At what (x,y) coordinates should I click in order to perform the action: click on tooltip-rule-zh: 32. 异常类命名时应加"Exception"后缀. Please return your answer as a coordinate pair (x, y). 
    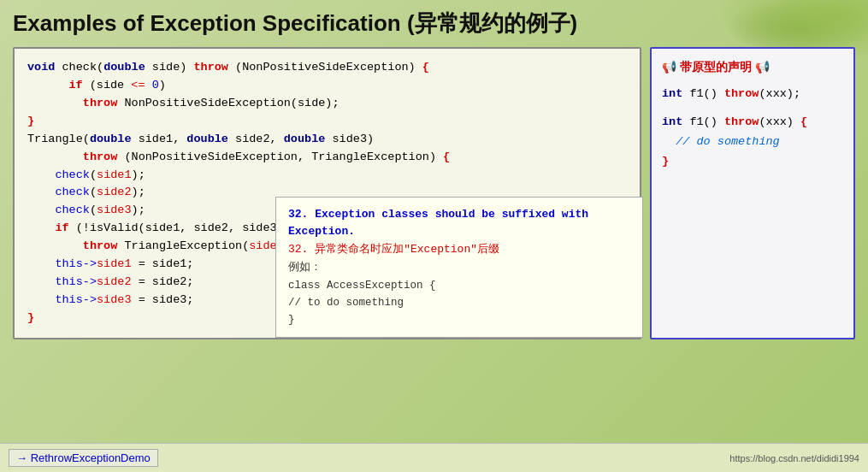
    Looking at the image, I should click on (459, 250).